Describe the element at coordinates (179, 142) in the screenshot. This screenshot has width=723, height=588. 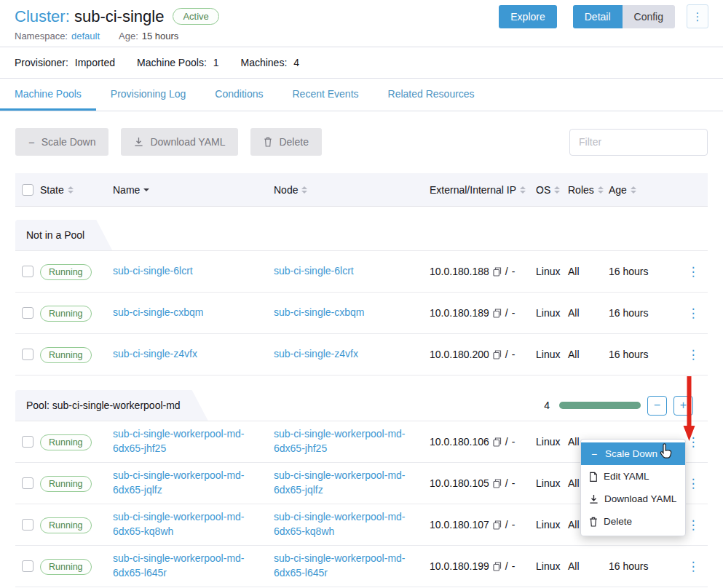
I see `download-yaml-button: Download YAML` at that location.